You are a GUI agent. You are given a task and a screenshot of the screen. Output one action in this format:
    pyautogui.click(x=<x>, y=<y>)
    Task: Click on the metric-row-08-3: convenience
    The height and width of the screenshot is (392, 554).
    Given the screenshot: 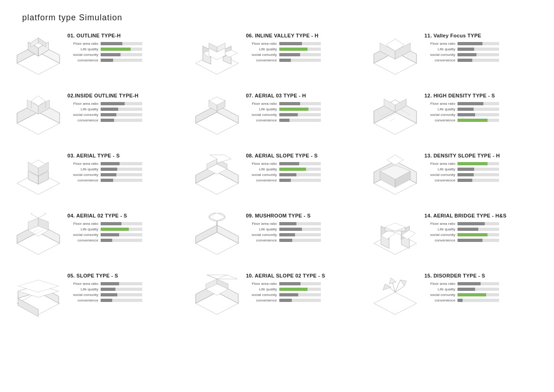 What is the action you would take?
    pyautogui.click(x=305, y=180)
    